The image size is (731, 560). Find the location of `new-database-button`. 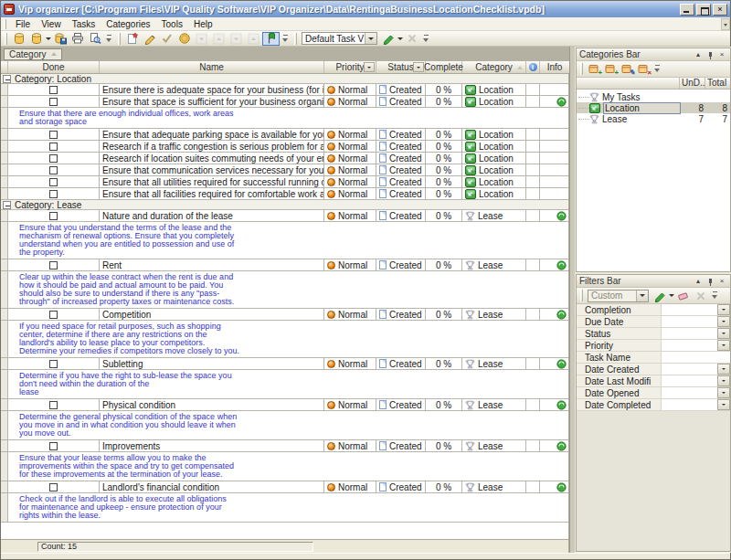

new-database-button is located at coordinates (18, 38).